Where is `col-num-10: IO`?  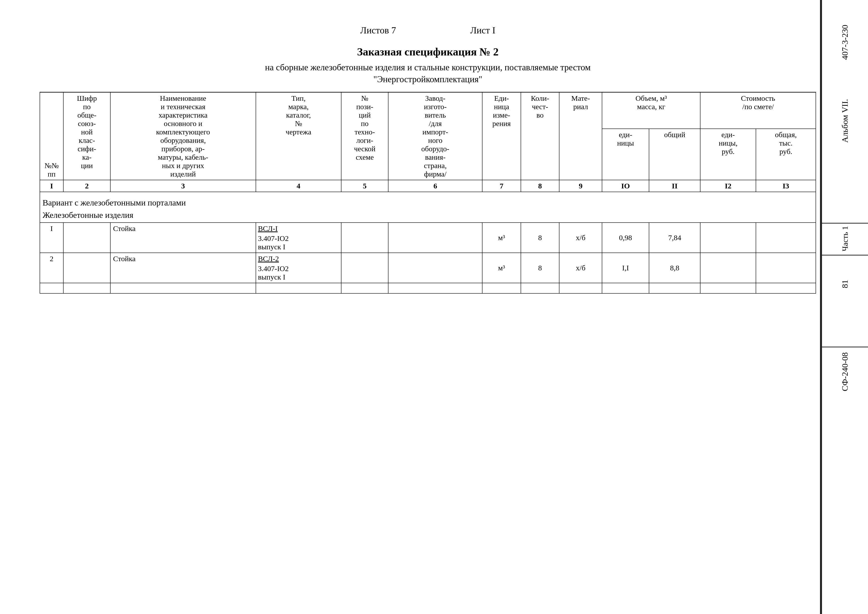
col-num-10: IO is located at coordinates (625, 186).